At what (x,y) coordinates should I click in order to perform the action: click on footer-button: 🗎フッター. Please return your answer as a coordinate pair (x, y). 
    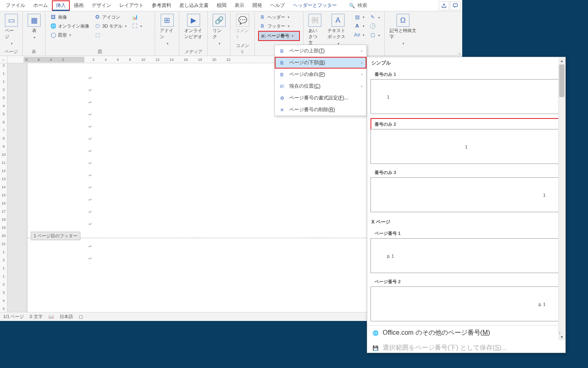
    Looking at the image, I should click on (279, 26).